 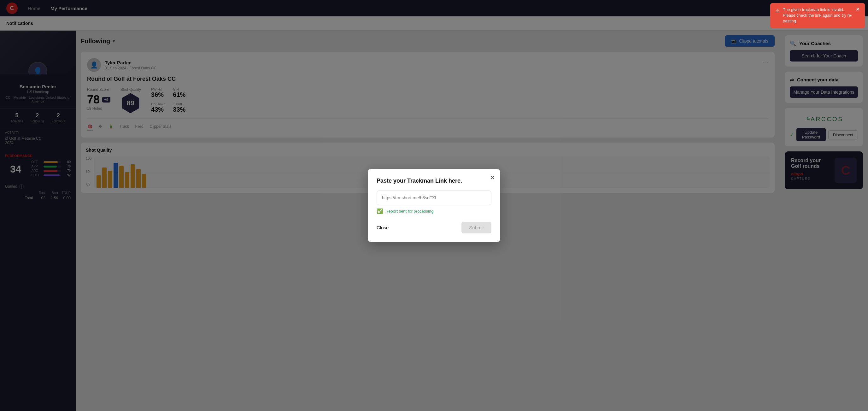 What do you see at coordinates (493, 178) in the screenshot?
I see `modal-close-x: ✕` at bounding box center [493, 178].